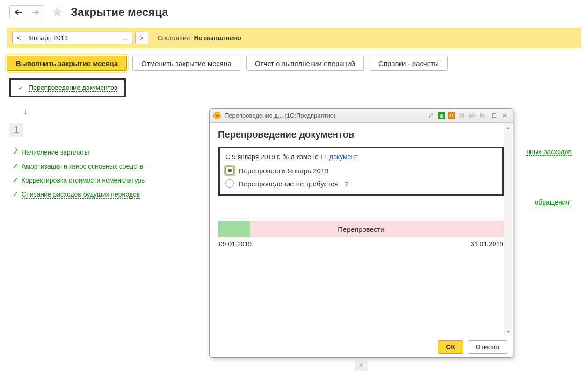 This screenshot has height=376, width=588. What do you see at coordinates (36, 12) in the screenshot?
I see `arrow-right-icon` at bounding box center [36, 12].